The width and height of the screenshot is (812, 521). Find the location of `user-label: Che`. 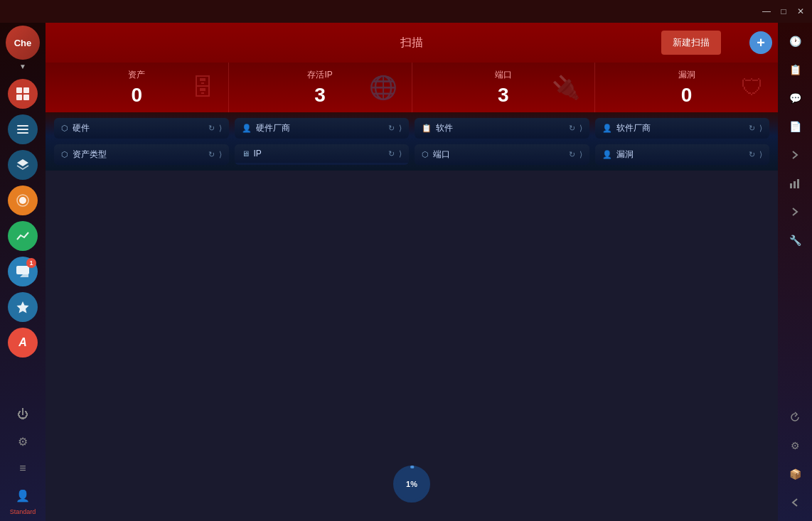

user-label: Che is located at coordinates (23, 43).